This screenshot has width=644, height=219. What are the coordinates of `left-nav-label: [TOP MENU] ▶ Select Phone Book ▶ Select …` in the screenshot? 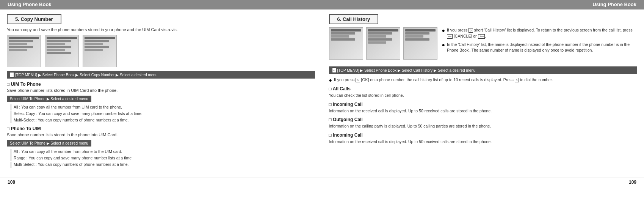 It's located at (86, 75).